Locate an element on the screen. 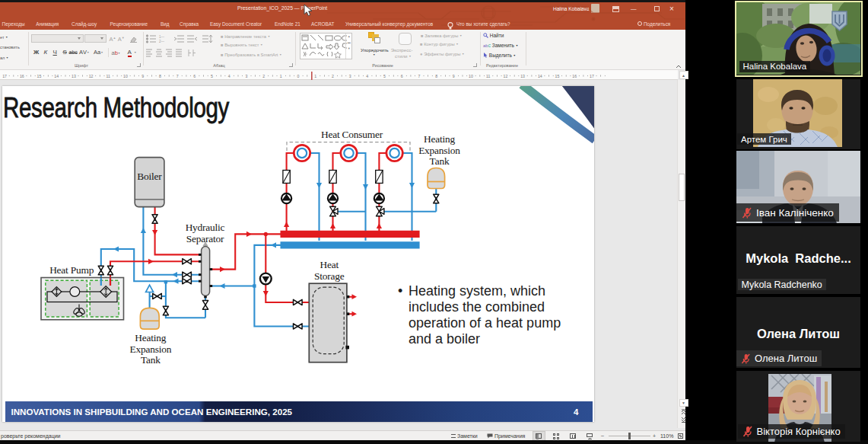  svg-text: Storage is located at coordinates (329, 276).